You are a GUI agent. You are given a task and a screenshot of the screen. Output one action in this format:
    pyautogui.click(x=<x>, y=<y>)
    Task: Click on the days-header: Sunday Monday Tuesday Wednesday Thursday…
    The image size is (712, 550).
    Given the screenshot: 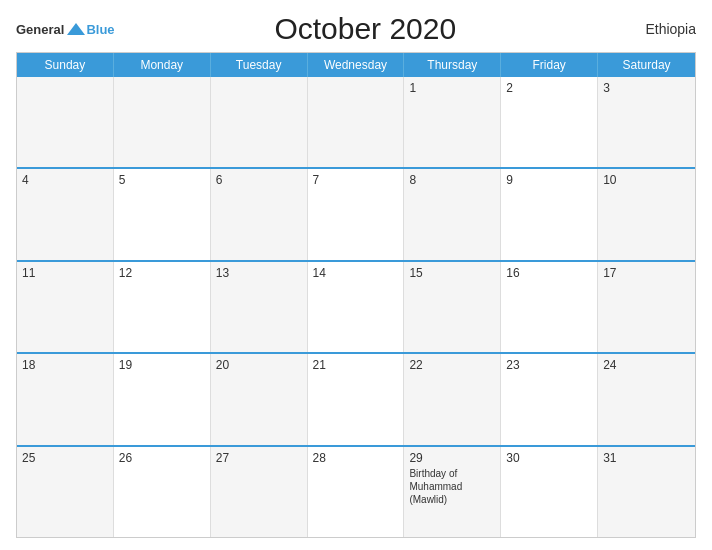 What is the action you would take?
    pyautogui.click(x=356, y=65)
    